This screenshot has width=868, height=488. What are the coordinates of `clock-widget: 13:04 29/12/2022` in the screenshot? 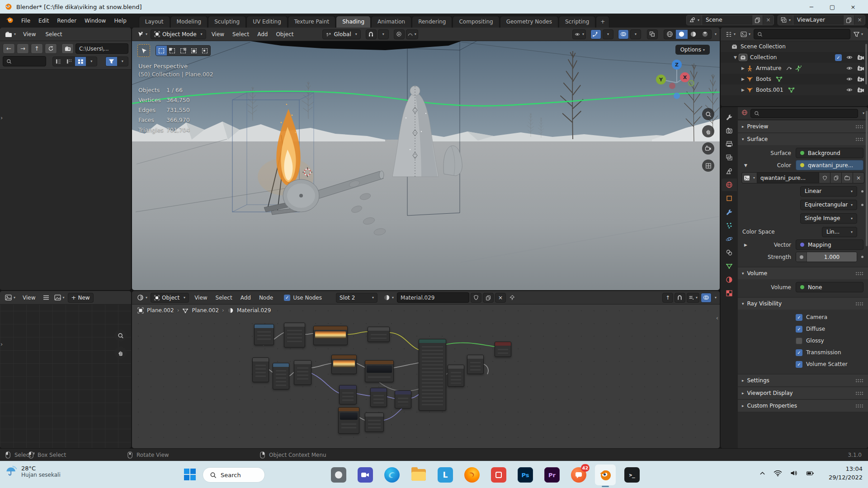 It's located at (845, 474).